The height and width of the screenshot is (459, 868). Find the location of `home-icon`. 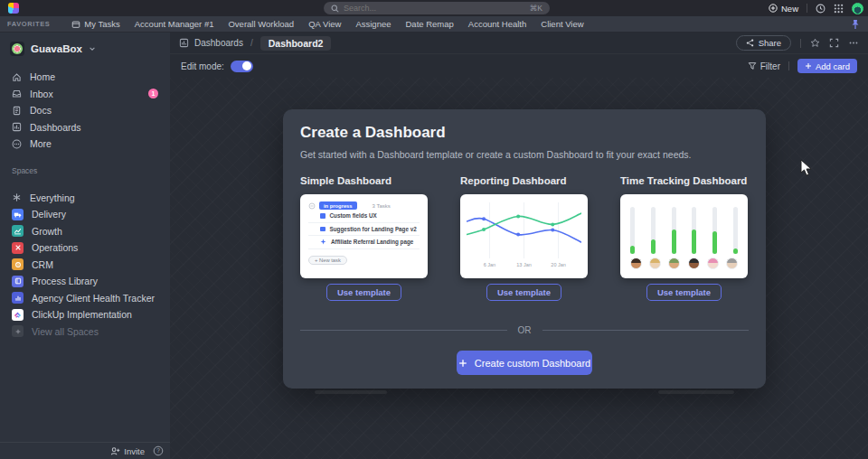

home-icon is located at coordinates (16, 78).